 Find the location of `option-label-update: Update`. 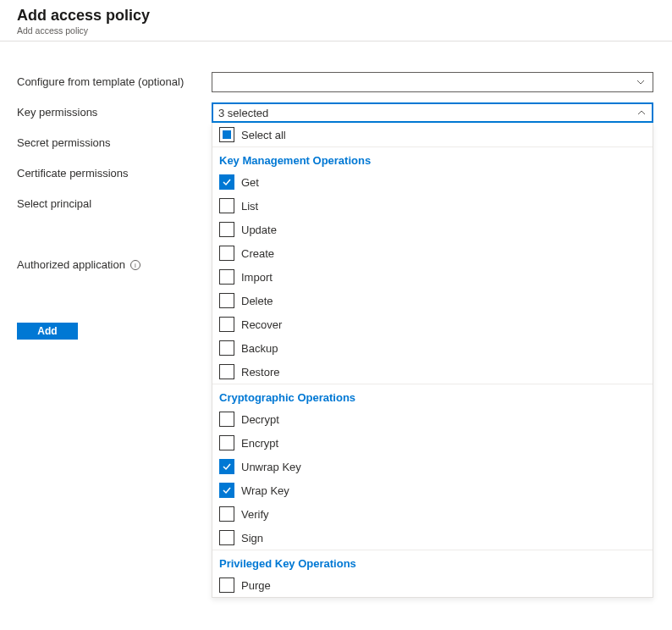

option-label-update: Update is located at coordinates (259, 230).